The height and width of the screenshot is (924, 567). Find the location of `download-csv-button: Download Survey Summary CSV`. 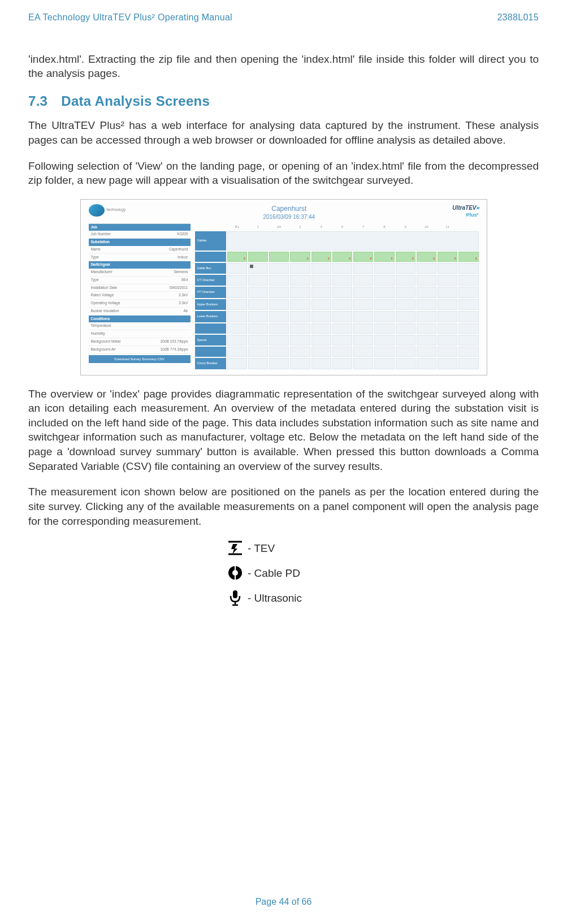

download-csv-button: Download Survey Summary CSV is located at coordinates (140, 359).